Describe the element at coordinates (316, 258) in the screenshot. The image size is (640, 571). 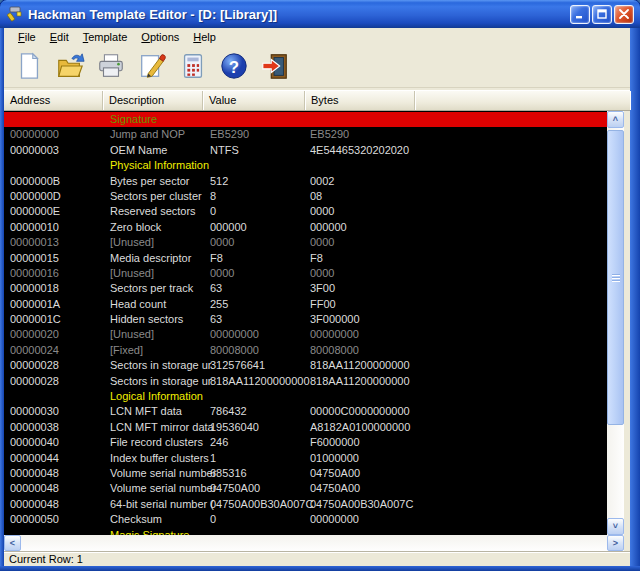
I see `cell-bytes: F8` at that location.